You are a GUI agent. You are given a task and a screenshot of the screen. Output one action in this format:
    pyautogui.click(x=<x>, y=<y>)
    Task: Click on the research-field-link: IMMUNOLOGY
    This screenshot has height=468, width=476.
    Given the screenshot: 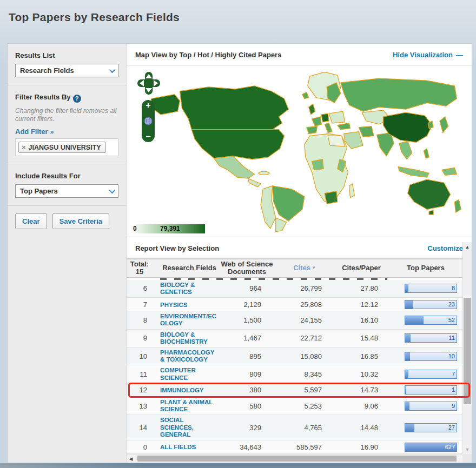 What is the action you would take?
    pyautogui.click(x=182, y=390)
    